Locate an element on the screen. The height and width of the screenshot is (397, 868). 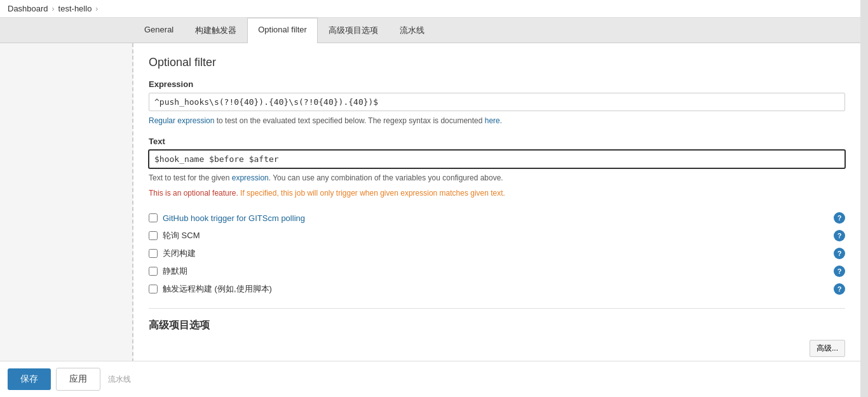
expression-help-link: here. is located at coordinates (493, 121).